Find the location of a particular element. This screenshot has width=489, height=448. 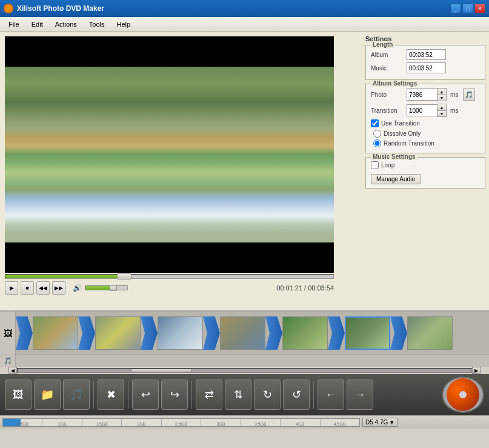

photo-music-button: 🎵 is located at coordinates (469, 95).